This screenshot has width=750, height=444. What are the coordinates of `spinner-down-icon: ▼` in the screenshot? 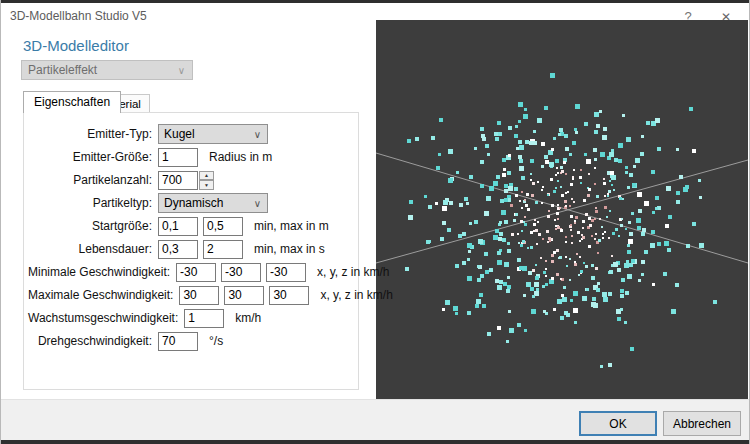 It's located at (206, 185).